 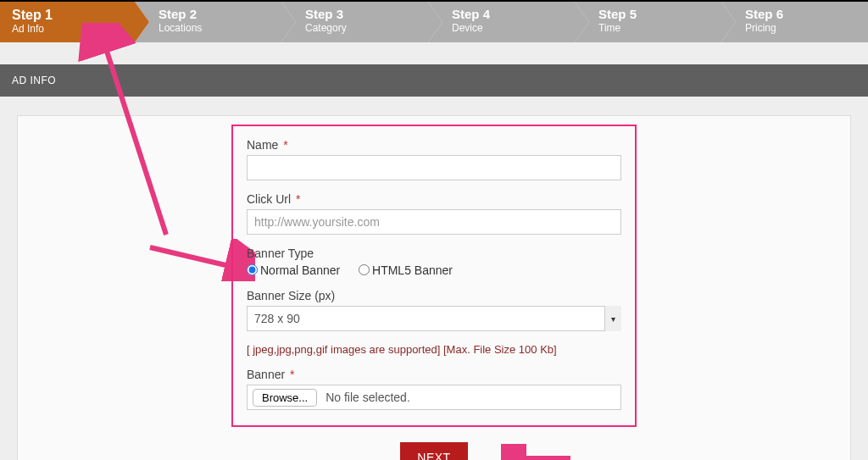 I want to click on step-title: Step 5, so click(x=656, y=14).